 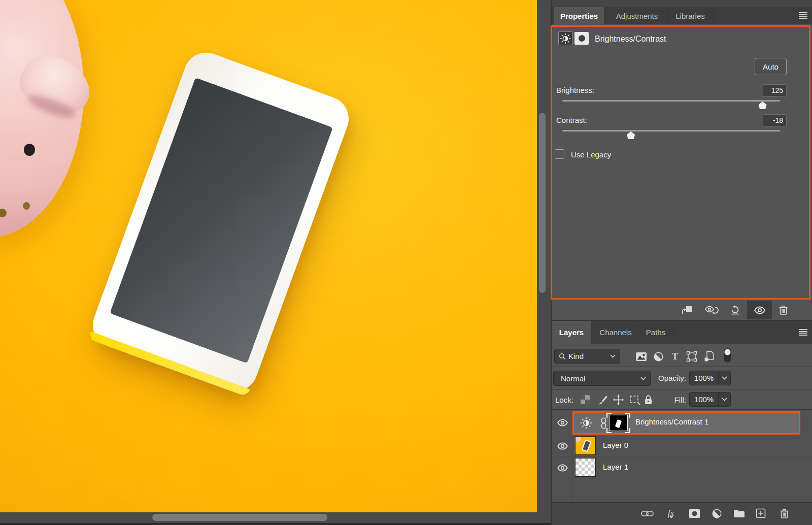 What do you see at coordinates (603, 400) in the screenshot?
I see `lock-pixels-icon` at bounding box center [603, 400].